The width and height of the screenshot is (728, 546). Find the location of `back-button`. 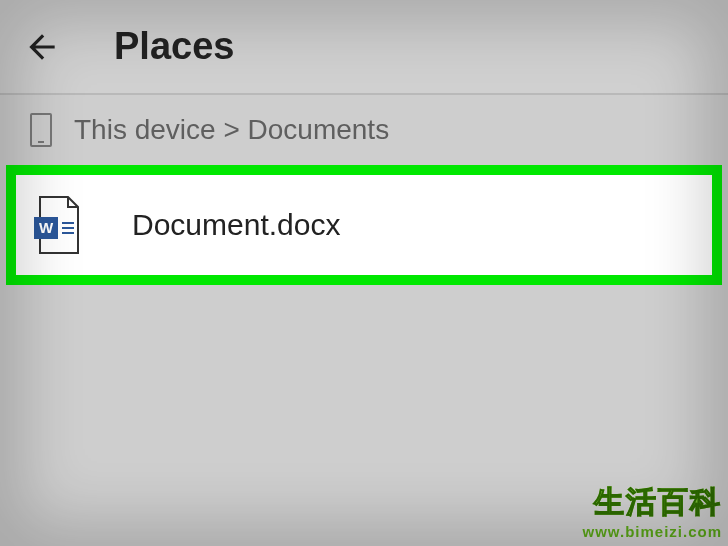

back-button is located at coordinates (42, 47).